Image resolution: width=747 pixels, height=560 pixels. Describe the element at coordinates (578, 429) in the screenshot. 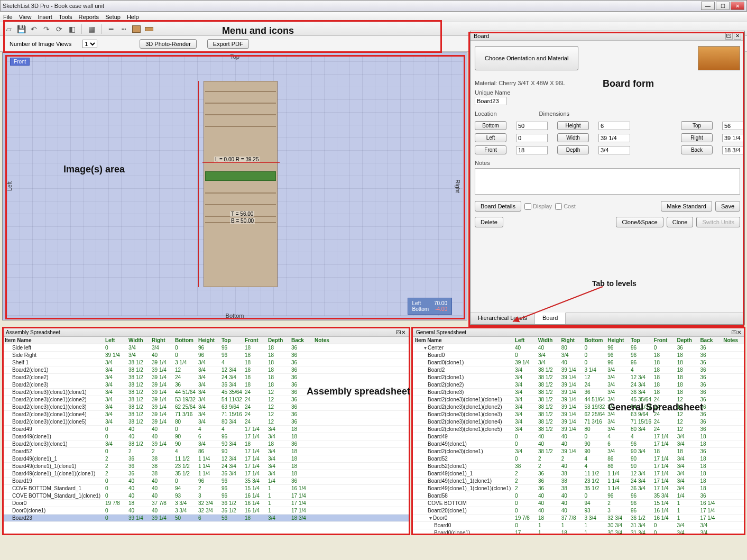

I see `table-row: Board2(clone3)(clone1)(clone5)3/438 1/23…` at that location.